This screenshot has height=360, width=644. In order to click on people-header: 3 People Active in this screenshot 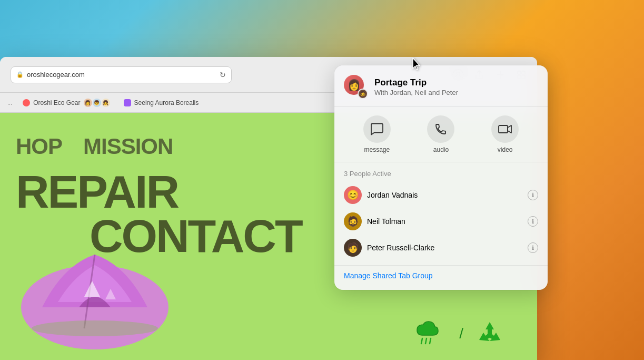, I will do `click(441, 175)`.